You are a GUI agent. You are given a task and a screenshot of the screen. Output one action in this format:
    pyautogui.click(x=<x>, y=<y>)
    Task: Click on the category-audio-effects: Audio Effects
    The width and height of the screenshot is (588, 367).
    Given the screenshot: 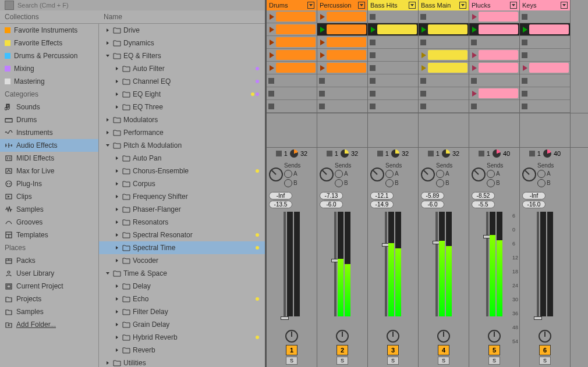 What is the action you would take?
    pyautogui.click(x=49, y=145)
    